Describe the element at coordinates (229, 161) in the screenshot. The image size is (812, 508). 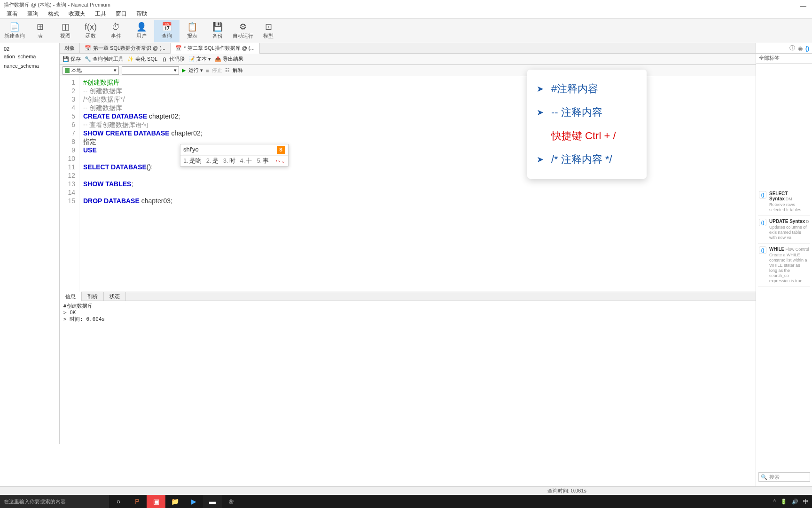
I see `ime-candidate: 3.时` at that location.